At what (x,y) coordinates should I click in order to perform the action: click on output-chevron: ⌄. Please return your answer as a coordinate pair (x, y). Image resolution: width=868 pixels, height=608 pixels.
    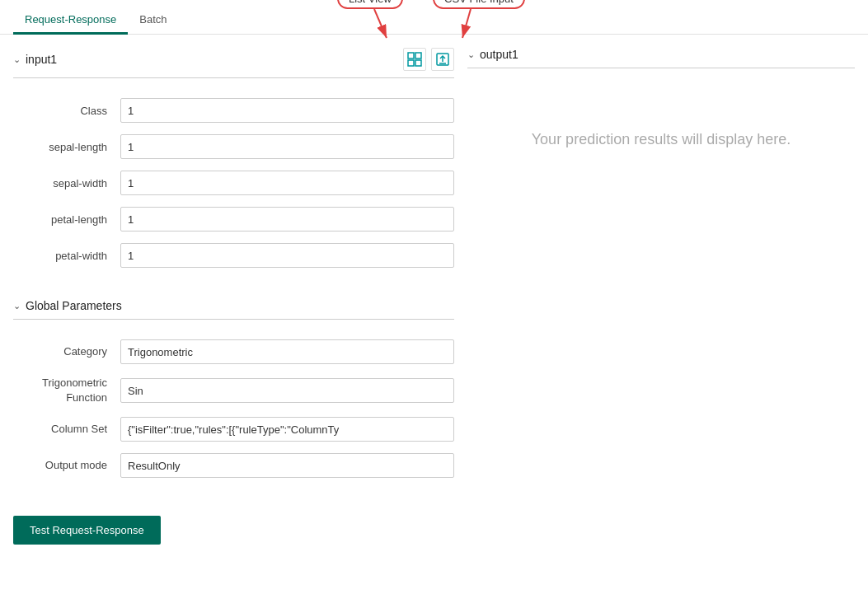
    Looking at the image, I should click on (472, 54).